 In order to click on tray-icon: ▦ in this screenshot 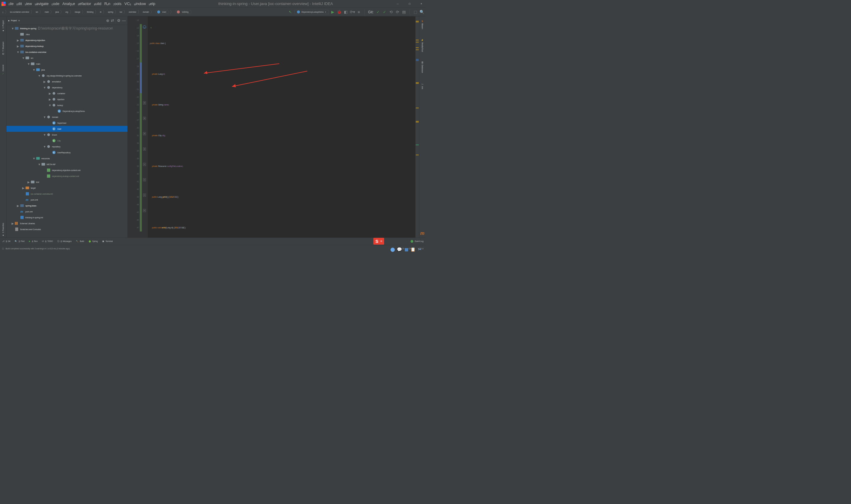, I will do `click(406, 249)`.